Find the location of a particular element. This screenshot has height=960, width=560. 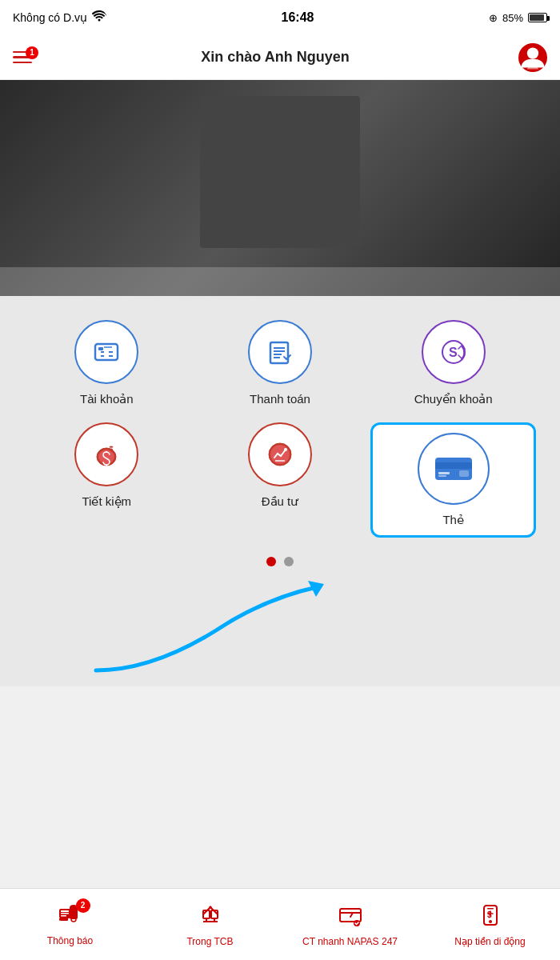

account-icon-circle is located at coordinates (106, 352).